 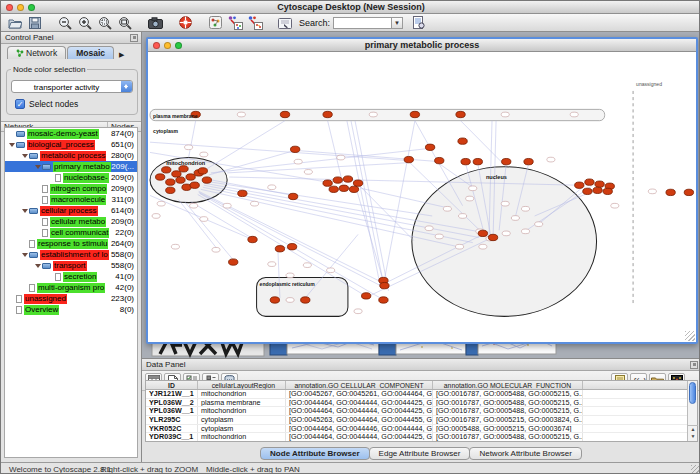 What do you see at coordinates (172, 385) in the screenshot?
I see `column-header: ID` at bounding box center [172, 385].